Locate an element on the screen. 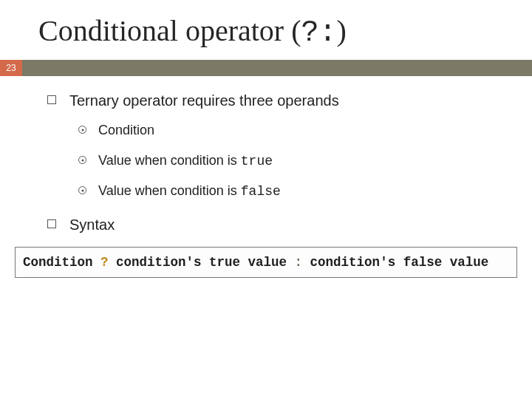 The height and width of the screenshot is (399, 532). page-number-badge: 23 is located at coordinates (11, 68).